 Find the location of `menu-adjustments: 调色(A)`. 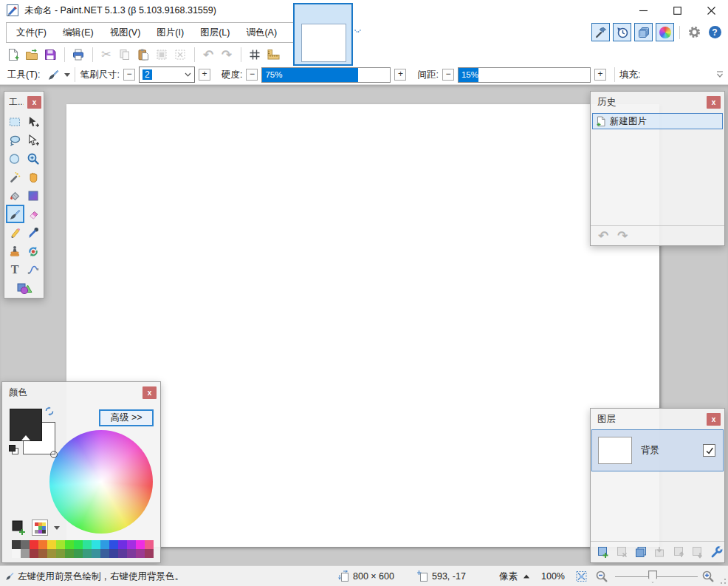

menu-adjustments: 调色(A) is located at coordinates (261, 33).